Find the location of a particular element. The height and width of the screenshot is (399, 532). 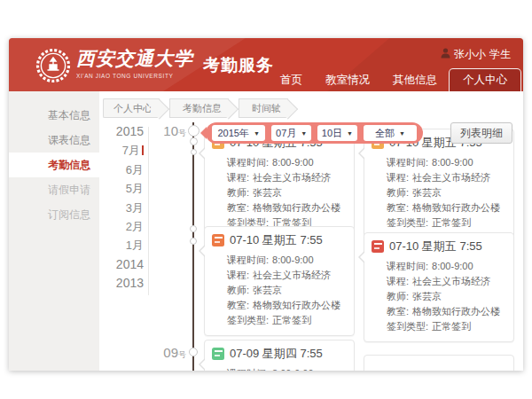

user-role: 学生 is located at coordinates (500, 55).